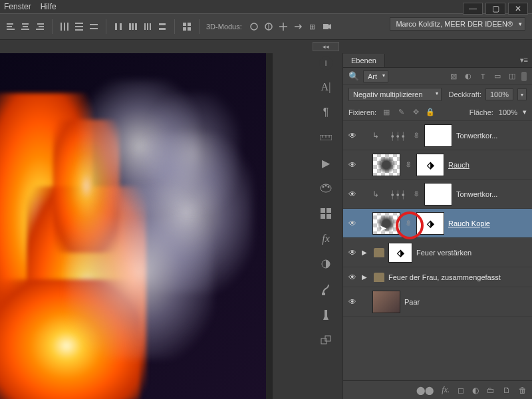  Describe the element at coordinates (326, 47) in the screenshot. I see `panel-collapse-handle: ◂◂` at that location.